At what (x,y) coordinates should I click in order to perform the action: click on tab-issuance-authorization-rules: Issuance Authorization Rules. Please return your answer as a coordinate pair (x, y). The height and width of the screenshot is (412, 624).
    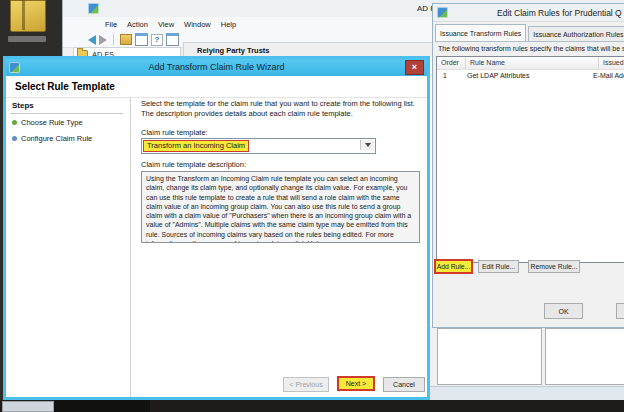
    Looking at the image, I should click on (576, 34).